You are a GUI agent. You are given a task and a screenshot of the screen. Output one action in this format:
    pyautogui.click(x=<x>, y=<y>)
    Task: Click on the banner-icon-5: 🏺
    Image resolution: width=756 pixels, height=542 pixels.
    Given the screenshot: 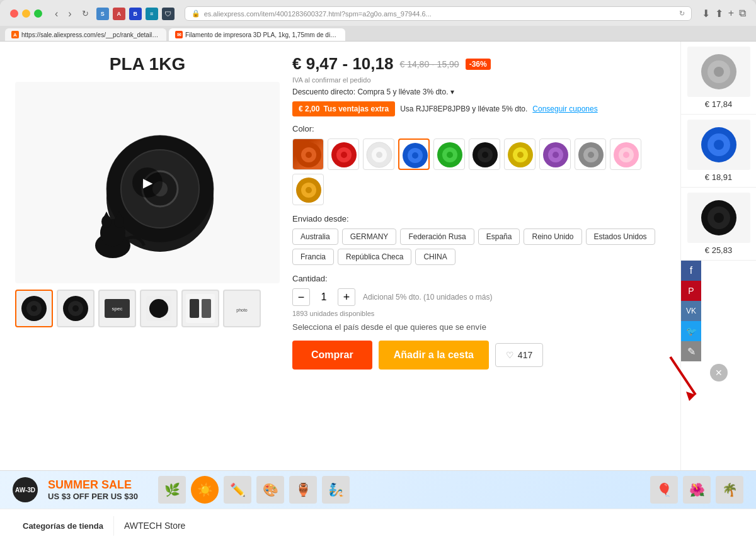 What is the action you would take?
    pyautogui.click(x=303, y=490)
    